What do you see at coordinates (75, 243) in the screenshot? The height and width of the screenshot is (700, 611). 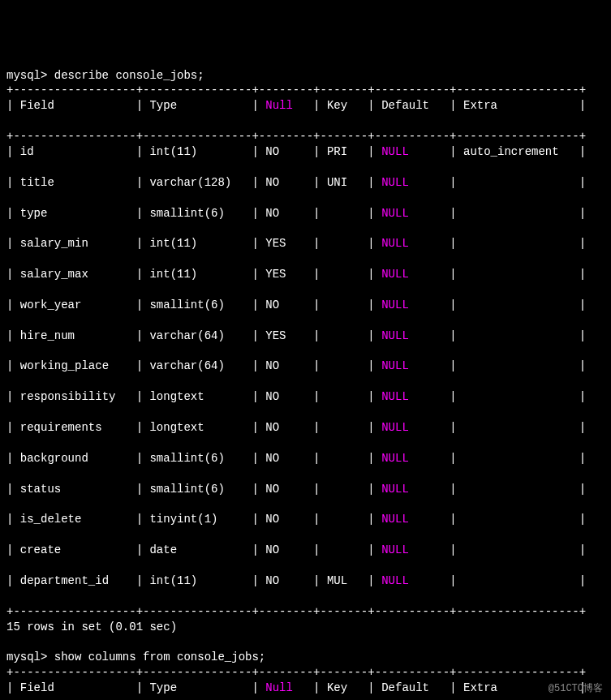 I see `cell-field: salary_min` at bounding box center [75, 243].